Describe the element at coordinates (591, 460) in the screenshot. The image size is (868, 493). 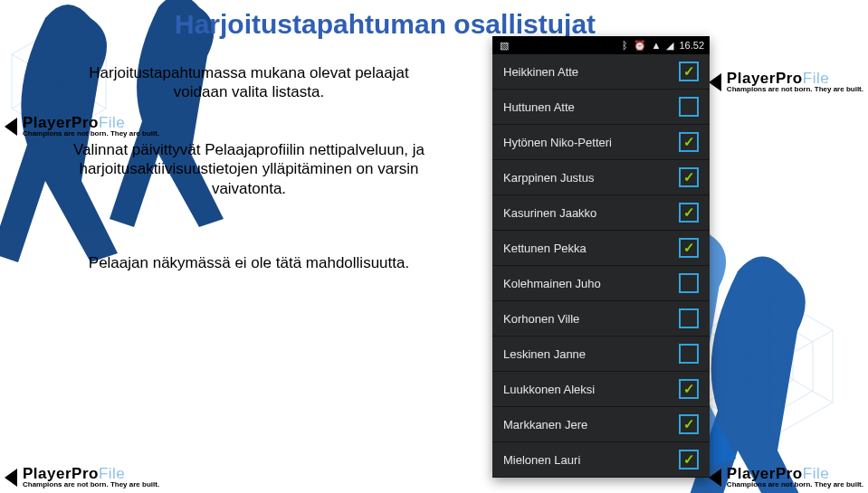
I see `player-name: Mielonen Lauri` at that location.